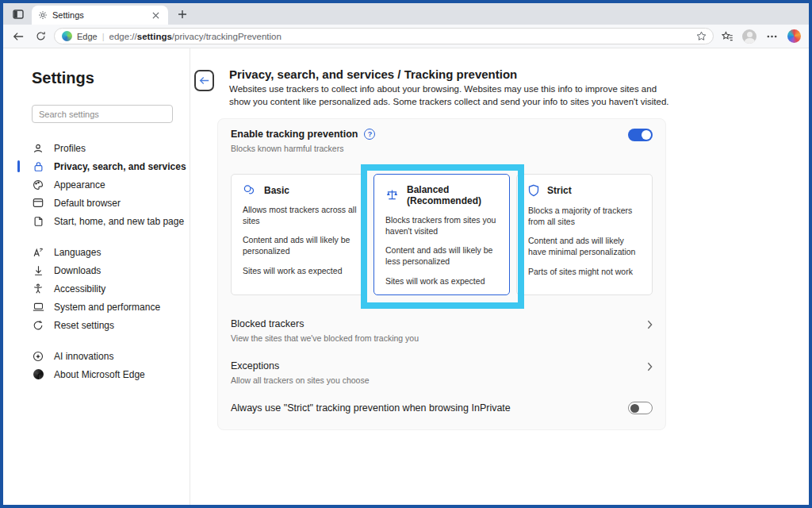 This screenshot has height=508, width=812. What do you see at coordinates (585, 246) in the screenshot?
I see `option-line: Content and ads will likely have minimal…` at bounding box center [585, 246].